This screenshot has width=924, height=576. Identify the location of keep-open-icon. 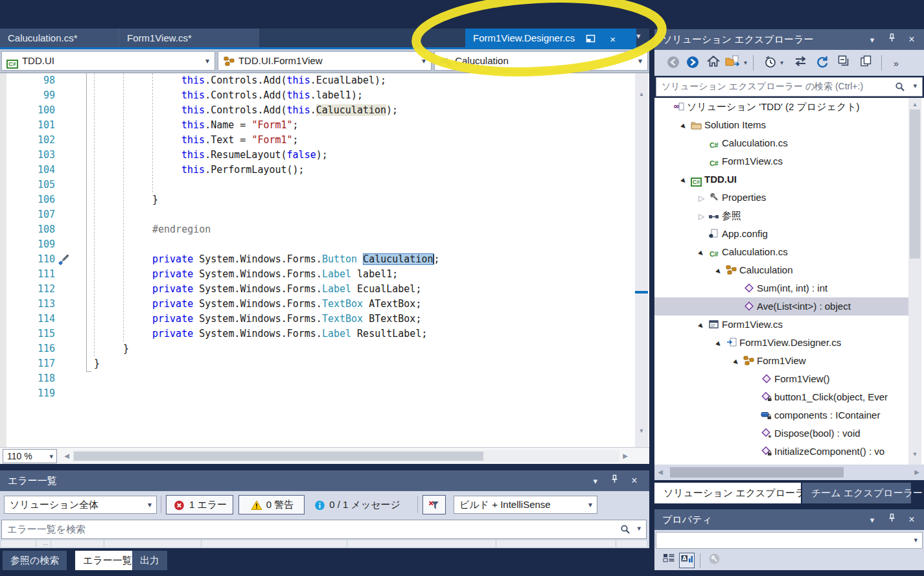
(590, 39).